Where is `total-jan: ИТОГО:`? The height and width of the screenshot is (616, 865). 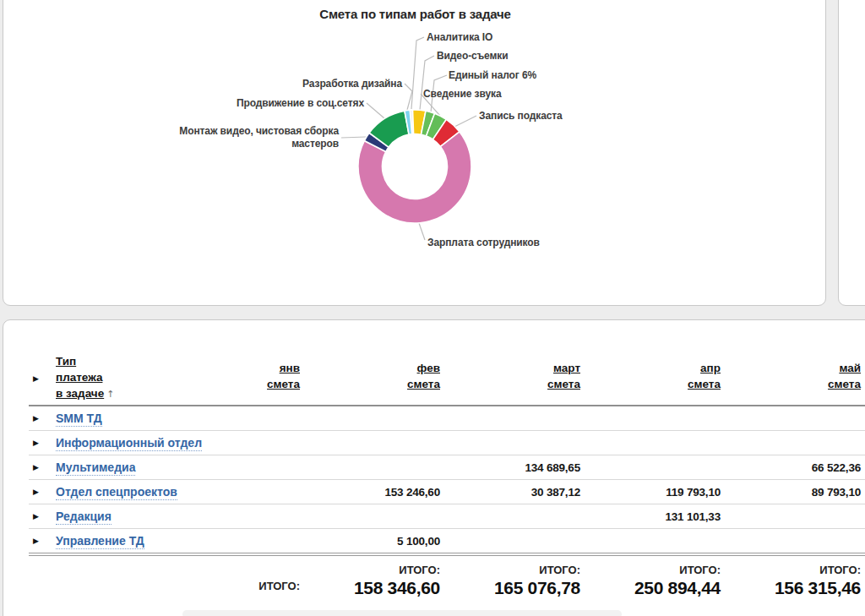 total-jan: ИТОГО: is located at coordinates (231, 586).